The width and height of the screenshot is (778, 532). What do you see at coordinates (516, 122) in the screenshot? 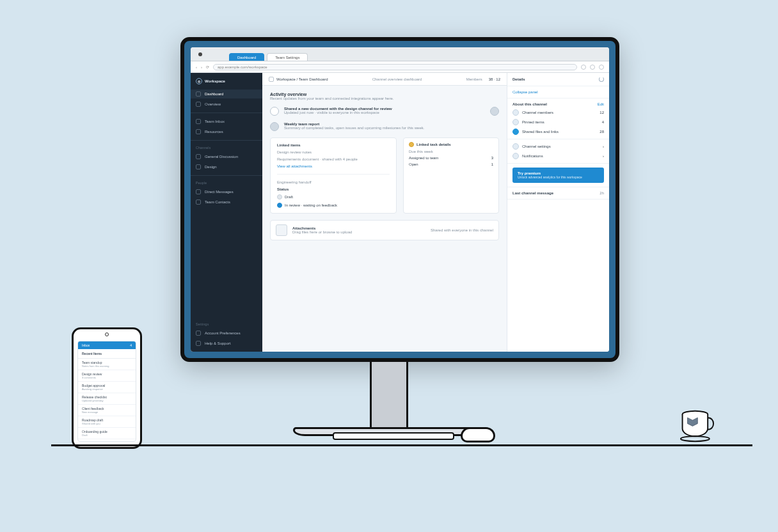
I see `pin-icon` at bounding box center [516, 122].